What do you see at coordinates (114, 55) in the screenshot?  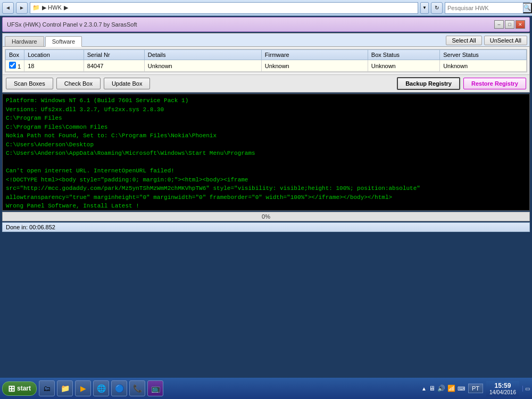 I see `col-serial: Serial Nr` at bounding box center [114, 55].